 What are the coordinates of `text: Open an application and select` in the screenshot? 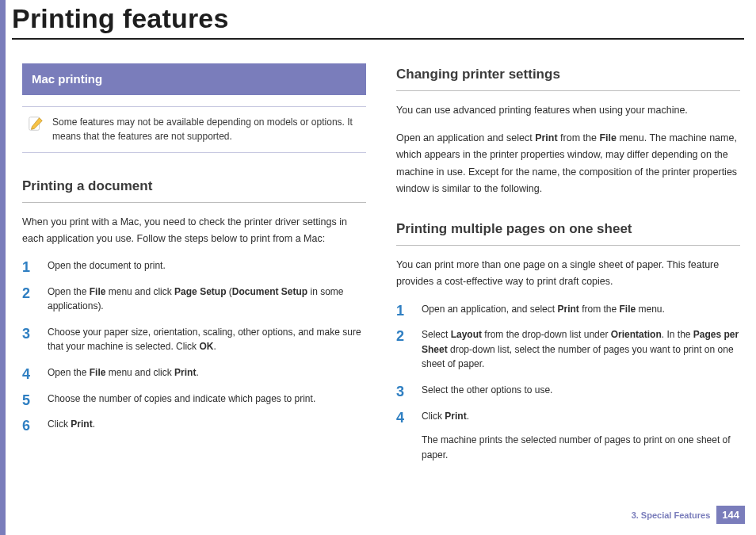 It's located at (466, 138).